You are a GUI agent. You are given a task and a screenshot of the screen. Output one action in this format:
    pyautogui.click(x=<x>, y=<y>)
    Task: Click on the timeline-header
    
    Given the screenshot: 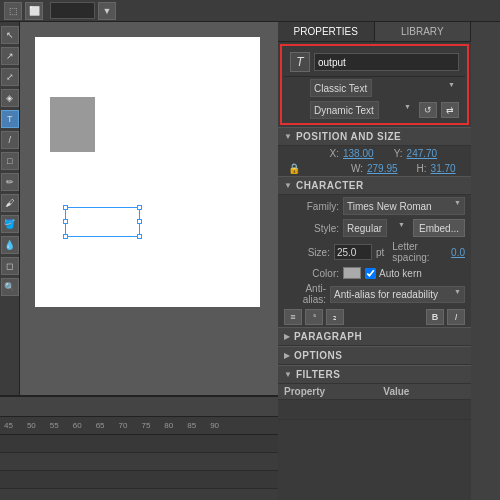 What is the action you would take?
    pyautogui.click(x=139, y=407)
    